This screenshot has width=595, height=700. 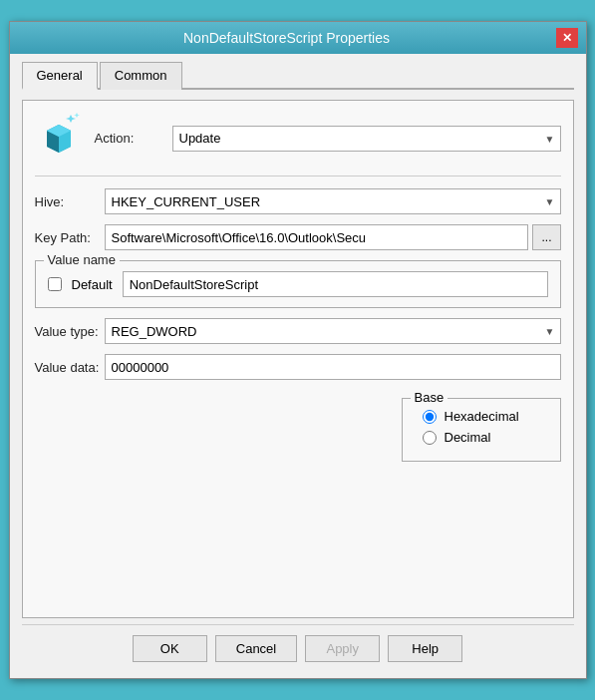 What do you see at coordinates (333, 331) in the screenshot?
I see `value-type-select: REG_DWORD REG_SZ REG_BINARY REG_EXPAND_S…` at bounding box center [333, 331].